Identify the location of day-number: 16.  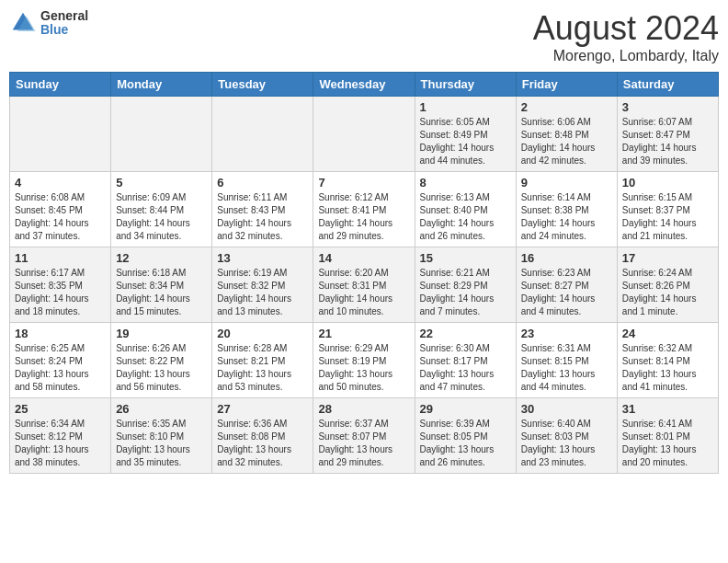
(566, 258).